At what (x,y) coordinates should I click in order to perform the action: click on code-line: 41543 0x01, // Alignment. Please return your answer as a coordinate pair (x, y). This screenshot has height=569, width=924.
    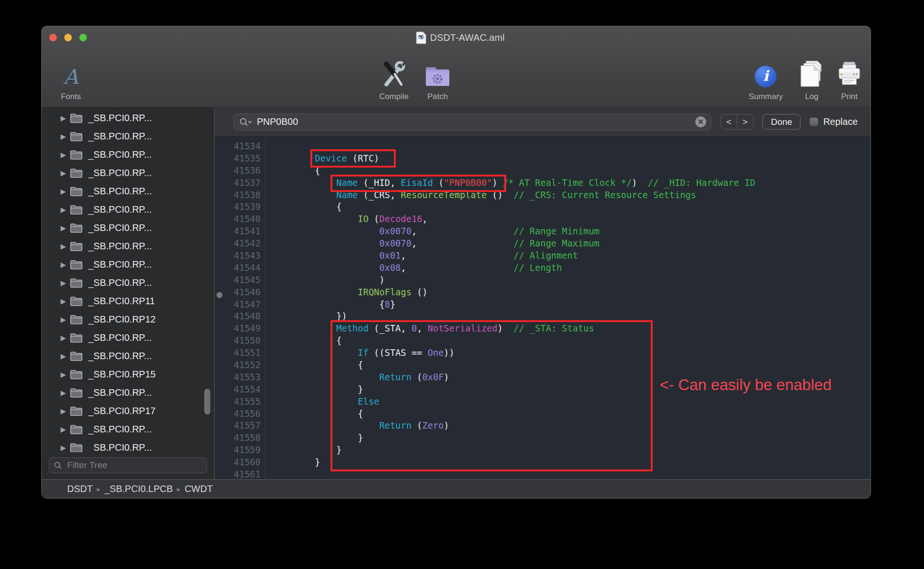
    Looking at the image, I should click on (543, 256).